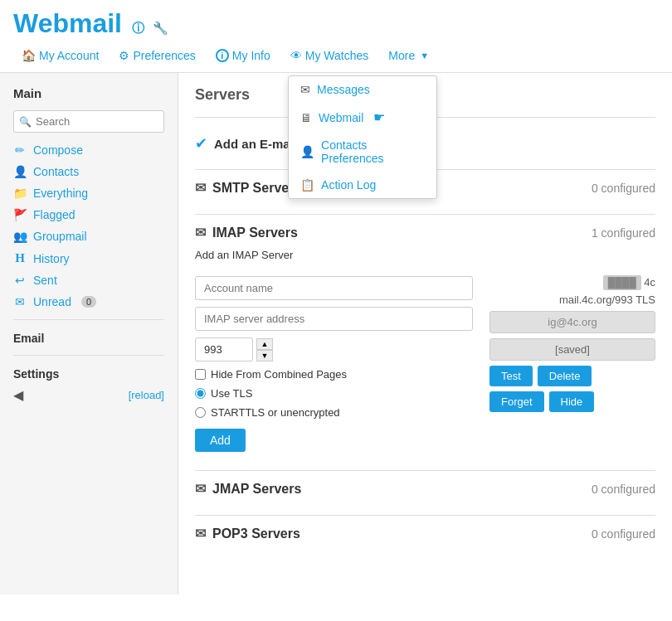  What do you see at coordinates (20, 193) in the screenshot?
I see `folder-icon: 📁` at bounding box center [20, 193].